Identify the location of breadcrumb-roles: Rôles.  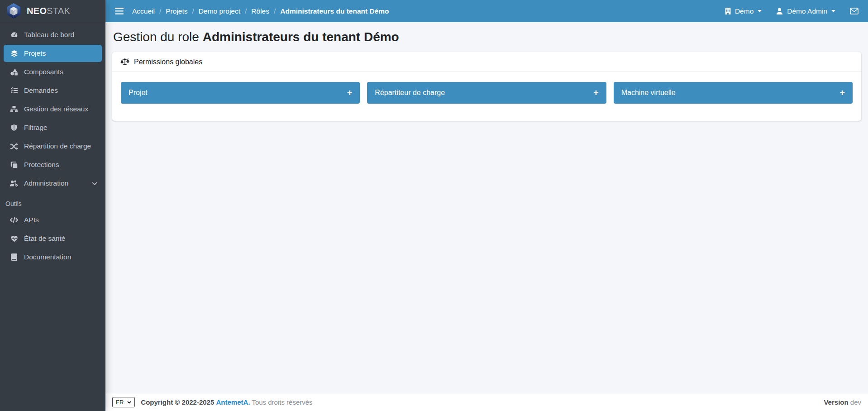
(260, 11).